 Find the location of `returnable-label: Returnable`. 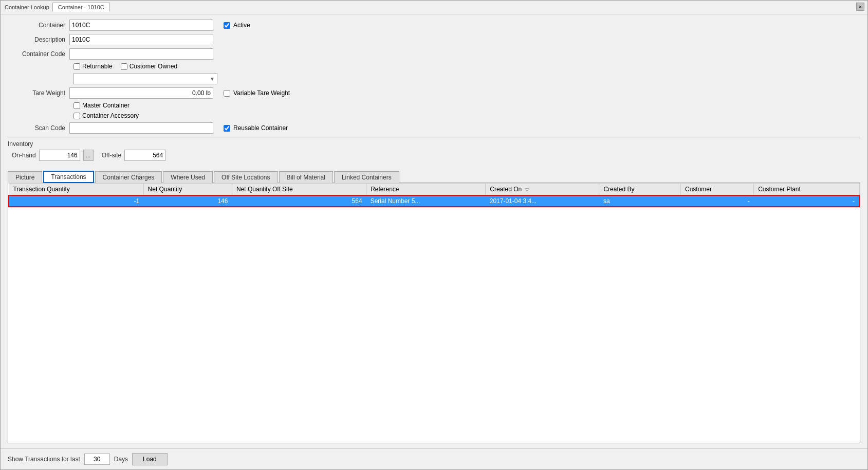

returnable-label: Returnable is located at coordinates (98, 66).